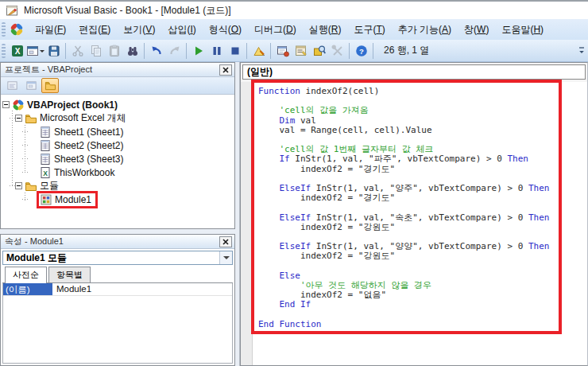  What do you see at coordinates (423, 305) in the screenshot?
I see `code-line: End If` at bounding box center [423, 305].